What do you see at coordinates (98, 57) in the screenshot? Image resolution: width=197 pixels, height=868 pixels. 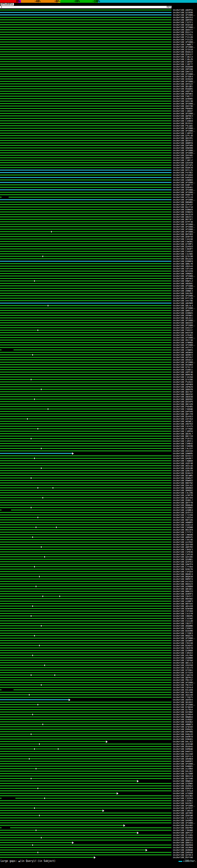 I see `hit-row: UniRef100_C1BLC4` at bounding box center [98, 57].